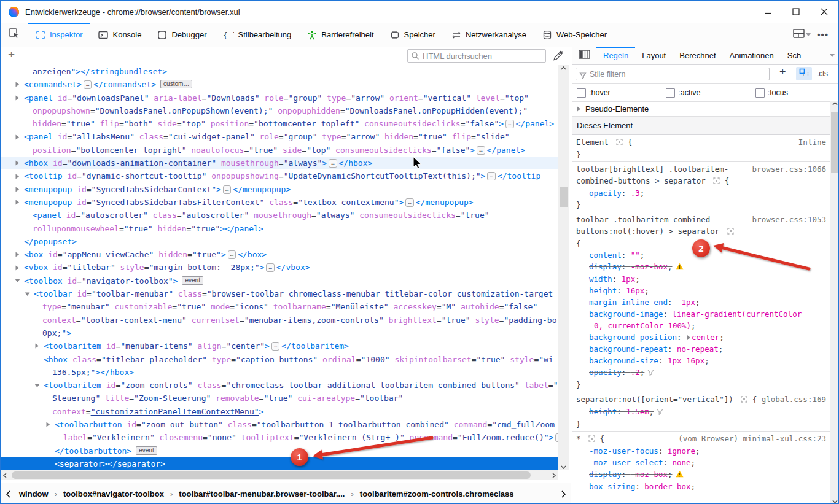 Image resolution: width=839 pixels, height=504 pixels. What do you see at coordinates (279, 464) in the screenshot?
I see `markup-line: <separator></separator>` at bounding box center [279, 464].